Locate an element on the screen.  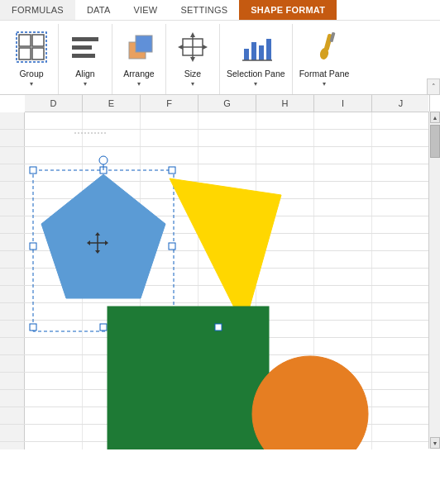
tab-formulas: FORMULAS is located at coordinates (38, 10).